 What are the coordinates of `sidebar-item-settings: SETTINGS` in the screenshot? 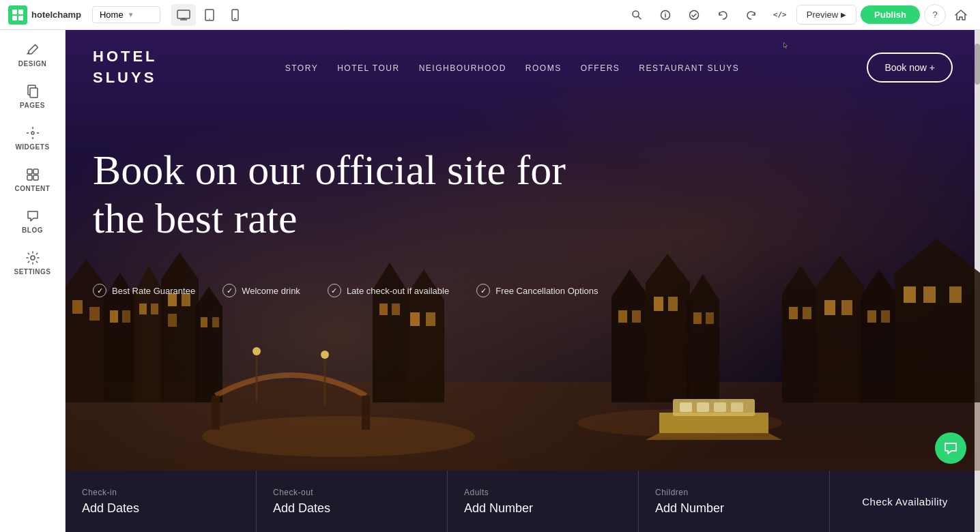 It's located at (33, 263).